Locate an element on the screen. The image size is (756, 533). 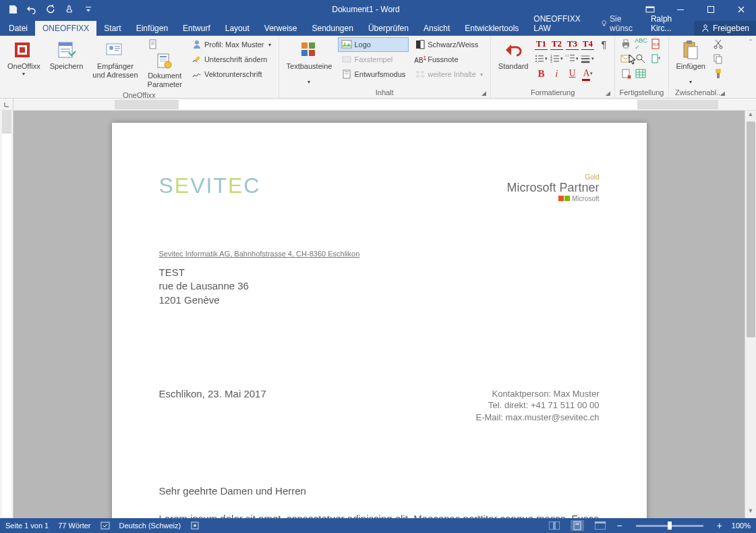
table-icon is located at coordinates (641, 74).